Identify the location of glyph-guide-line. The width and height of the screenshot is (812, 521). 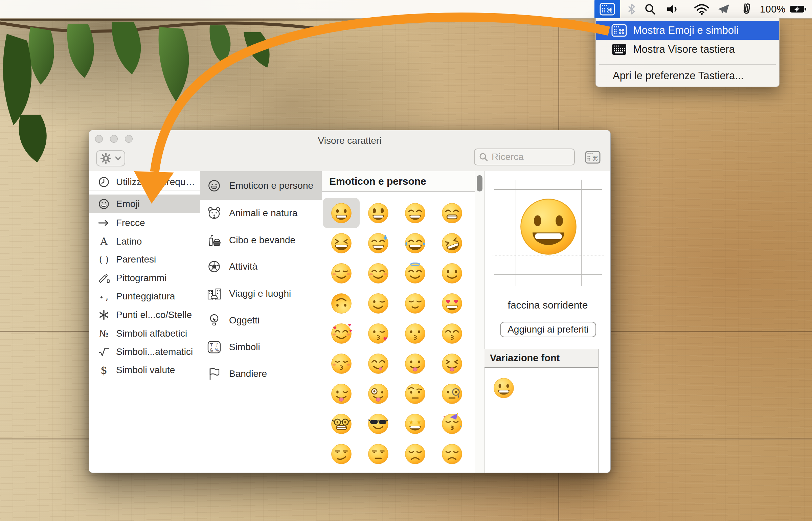
(548, 189).